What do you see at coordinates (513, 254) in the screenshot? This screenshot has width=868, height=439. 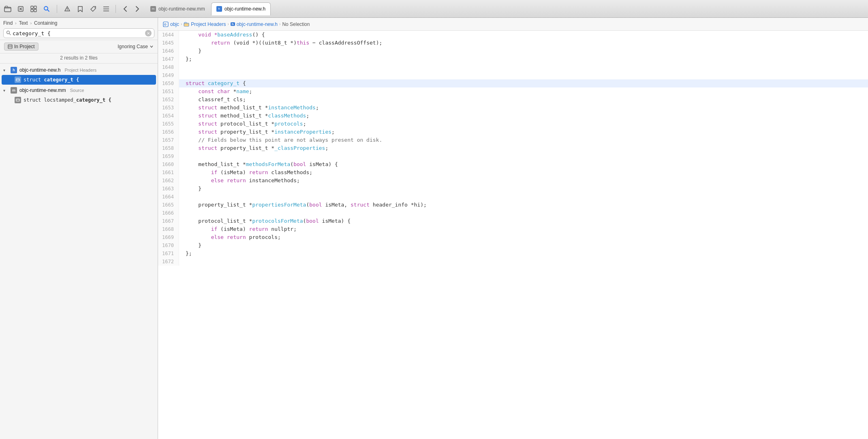 I see `code-line-1671: 1671 };` at bounding box center [513, 254].